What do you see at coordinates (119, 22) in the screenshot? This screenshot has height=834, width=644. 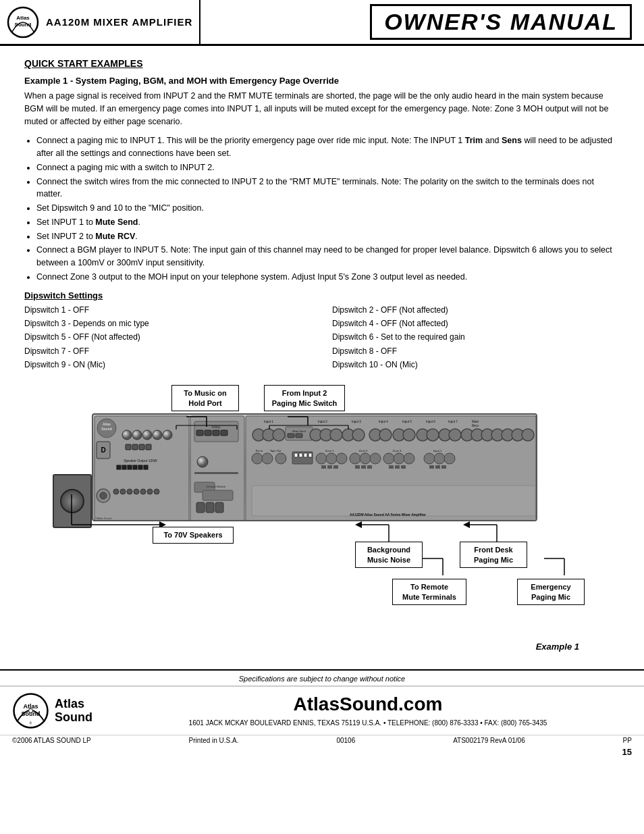 I see `product-title: AA120M MIXER AMPLIFIER` at bounding box center [119, 22].